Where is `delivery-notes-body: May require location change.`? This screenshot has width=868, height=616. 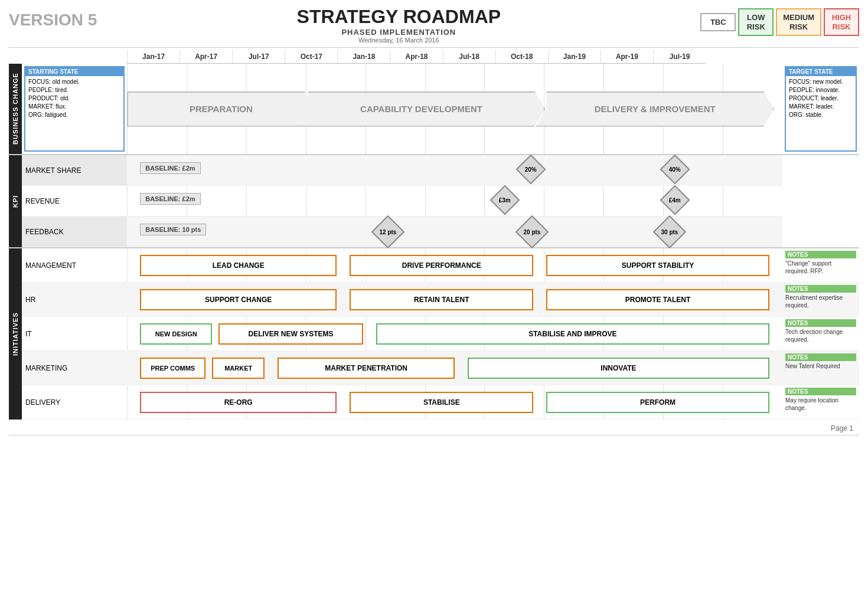
delivery-notes-body: May require location change. is located at coordinates (821, 404).